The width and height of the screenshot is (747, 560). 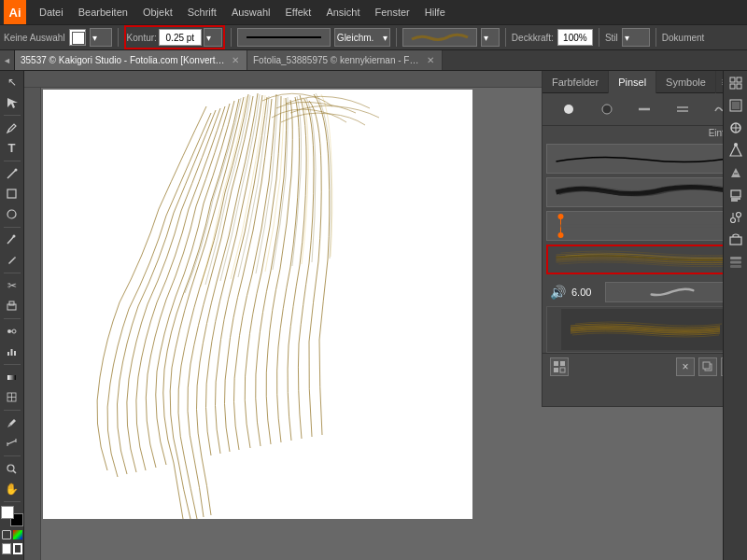 I want to click on tab-scroll-left: ◄, so click(x=7, y=61).